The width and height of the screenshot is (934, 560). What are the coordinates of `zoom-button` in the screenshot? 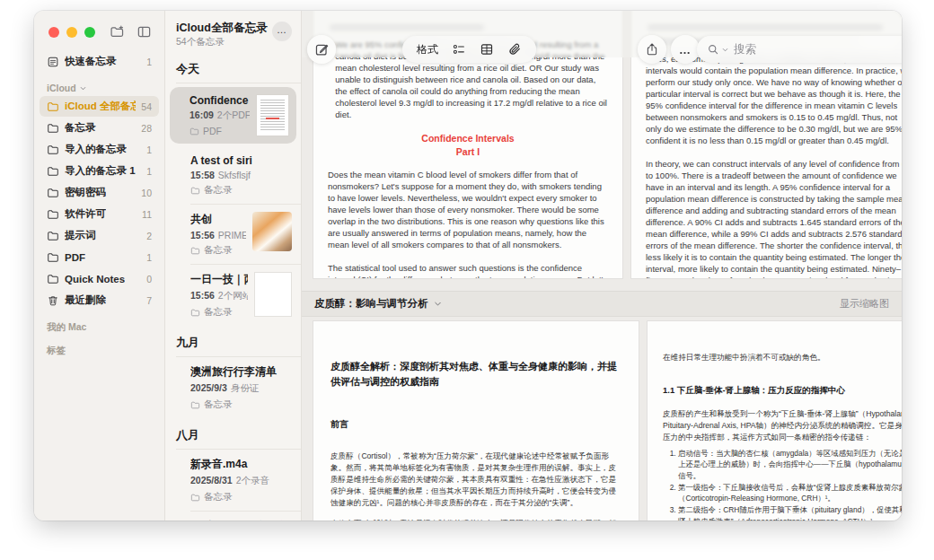 It's located at (90, 32).